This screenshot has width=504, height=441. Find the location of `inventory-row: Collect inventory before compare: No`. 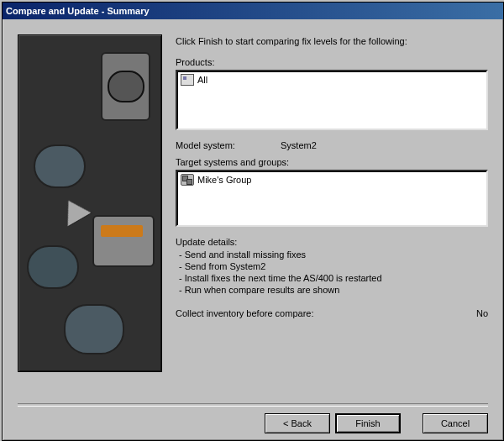

inventory-row: Collect inventory before compare: No is located at coordinates (332, 313).